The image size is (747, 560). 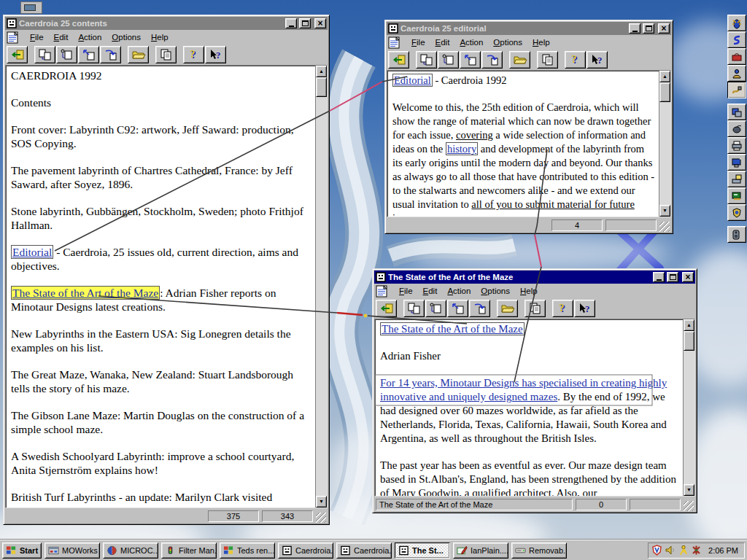 I want to click on launcher-terminal-button, so click(x=737, y=195).